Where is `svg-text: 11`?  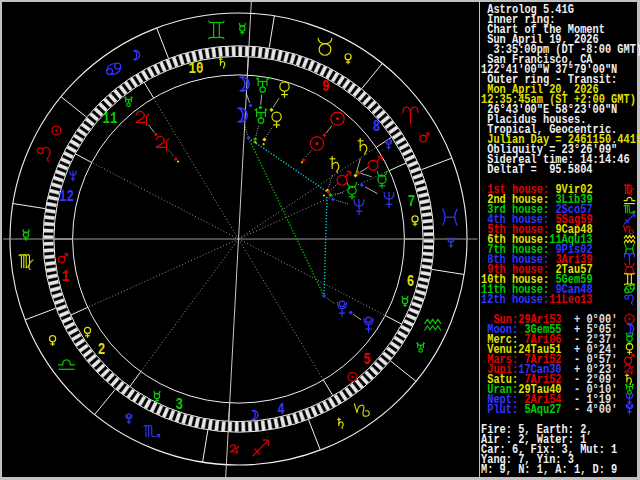 svg-text: 11 is located at coordinates (110, 118).